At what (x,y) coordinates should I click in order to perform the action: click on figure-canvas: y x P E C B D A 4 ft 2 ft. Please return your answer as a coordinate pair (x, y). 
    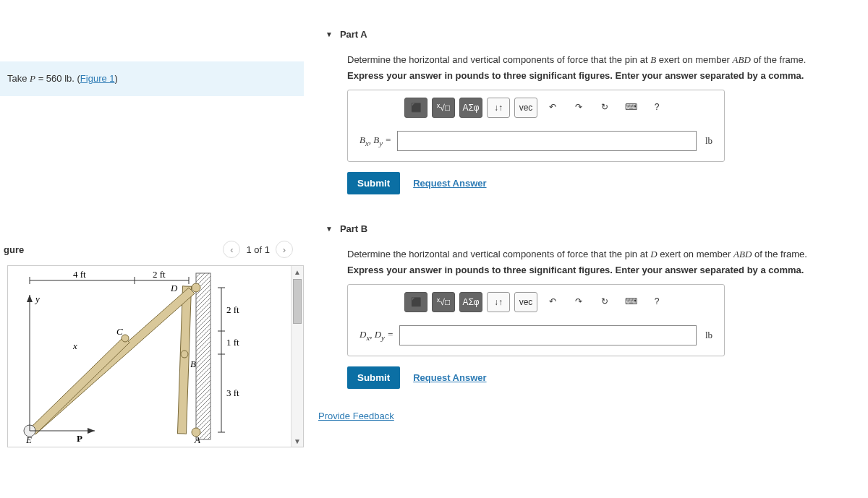
    Looking at the image, I should click on (156, 356).